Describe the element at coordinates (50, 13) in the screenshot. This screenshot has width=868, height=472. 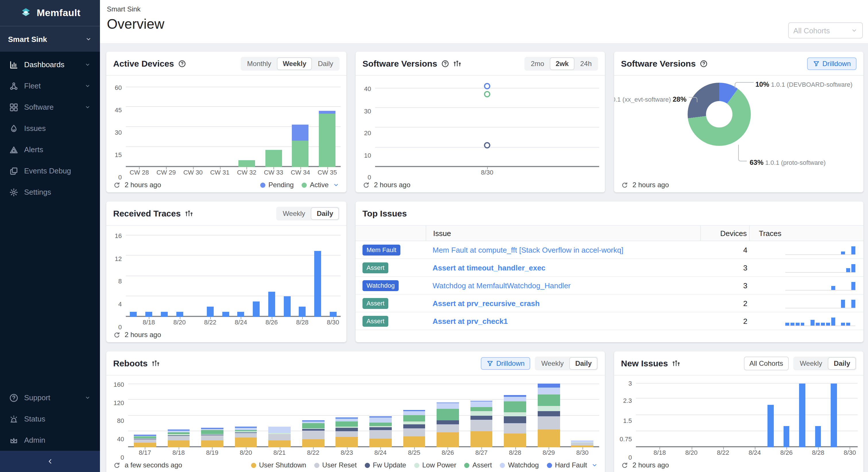
I see `memfault-logo: Memfault` at that location.